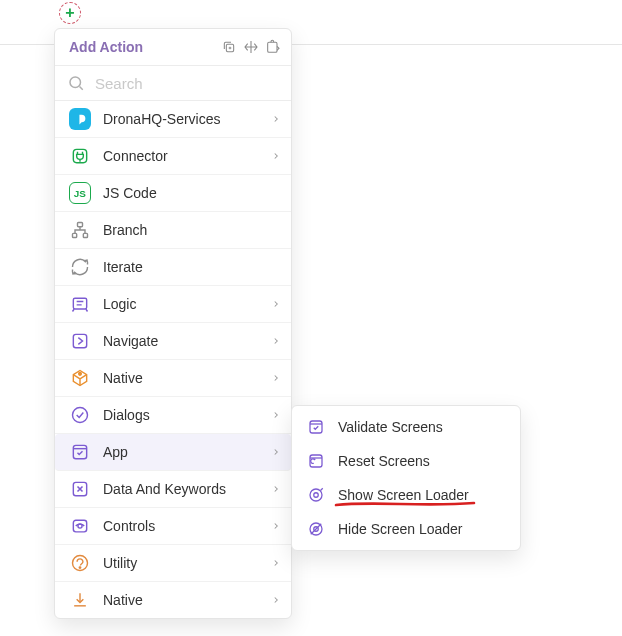 This screenshot has height=636, width=622. What do you see at coordinates (187, 84) in the screenshot?
I see `search-input` at bounding box center [187, 84].